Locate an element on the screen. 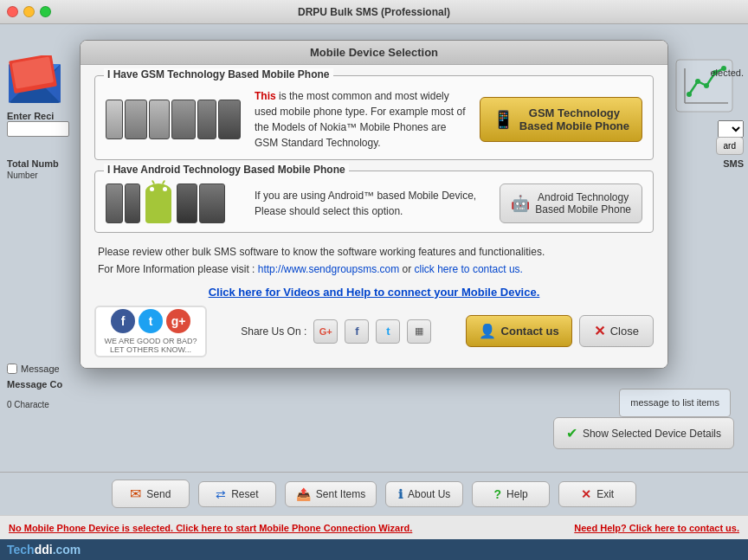 Image resolution: width=748 pixels, height=560 pixels. main-status: No Mobile Phone Device is selected. Clic… is located at coordinates (210, 528).